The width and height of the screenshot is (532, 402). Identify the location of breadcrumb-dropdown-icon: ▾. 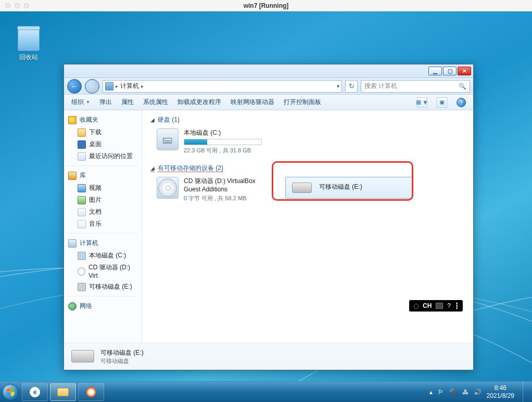
(338, 86).